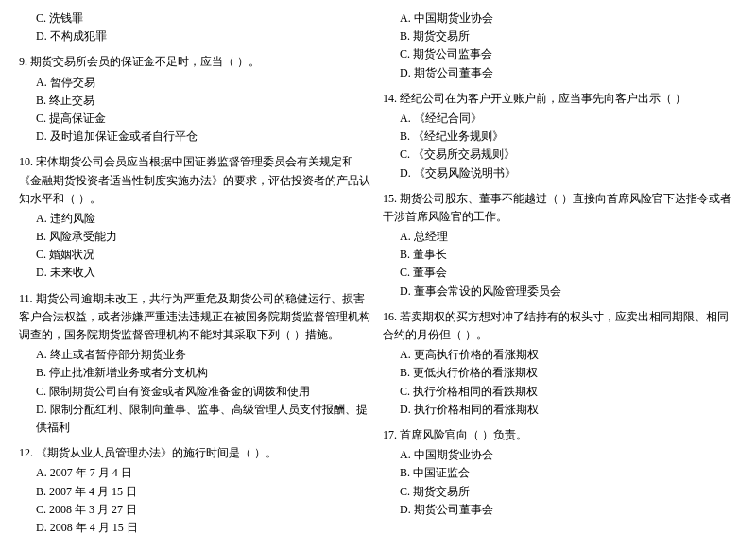 The width and height of the screenshot is (756, 534). Describe the element at coordinates (197, 219) in the screenshot. I see `option-a: A. 违约风险` at that location.